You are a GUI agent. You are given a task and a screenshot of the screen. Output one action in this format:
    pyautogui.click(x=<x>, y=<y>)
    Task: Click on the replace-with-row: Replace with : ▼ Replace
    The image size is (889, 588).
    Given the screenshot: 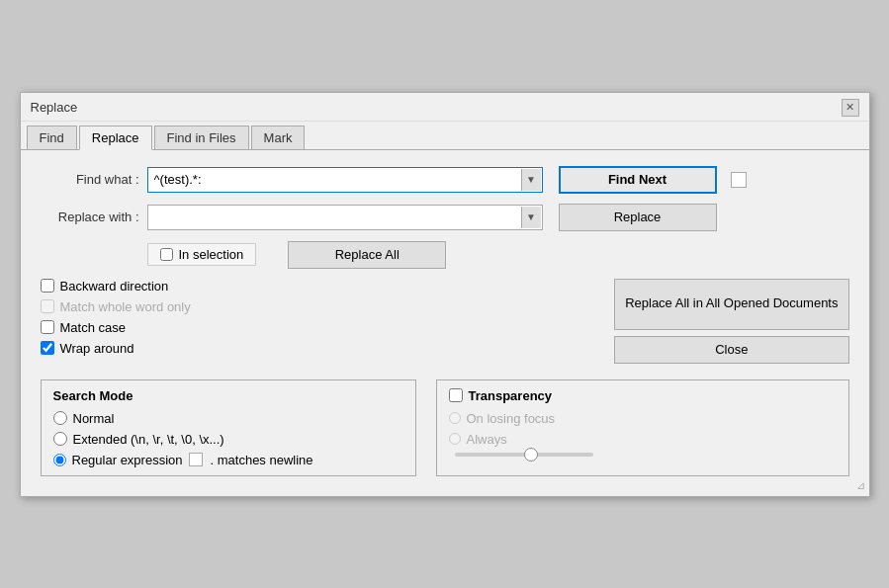 What is the action you would take?
    pyautogui.click(x=445, y=217)
    